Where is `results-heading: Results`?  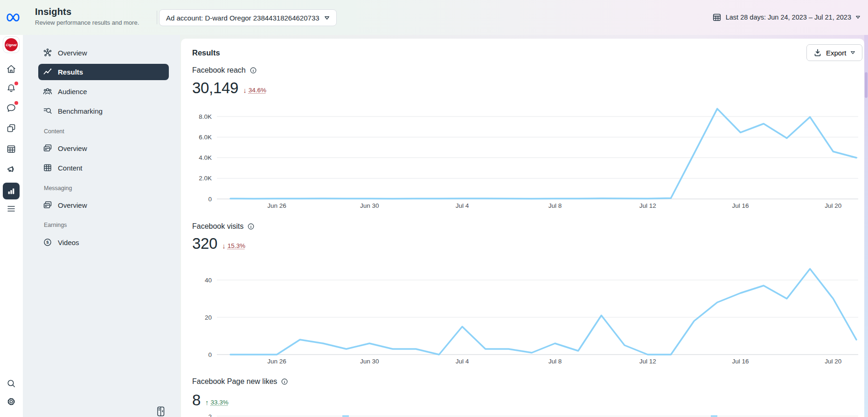 results-heading: Results is located at coordinates (206, 53).